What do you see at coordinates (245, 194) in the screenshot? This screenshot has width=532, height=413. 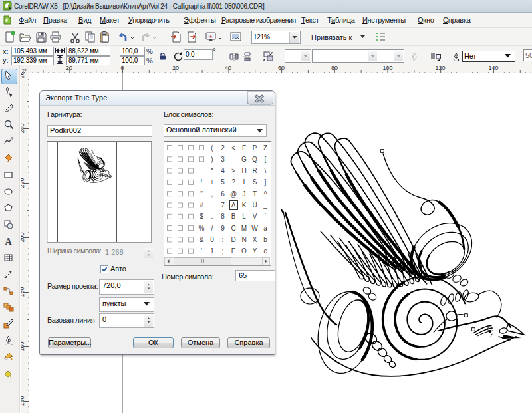 I see `svg-text: J` at bounding box center [245, 194].